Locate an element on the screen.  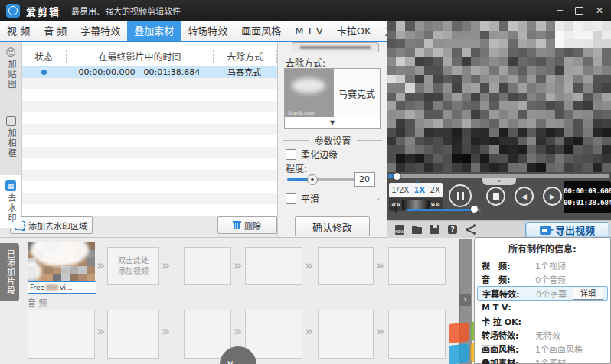
slider-thumb is located at coordinates (312, 180).